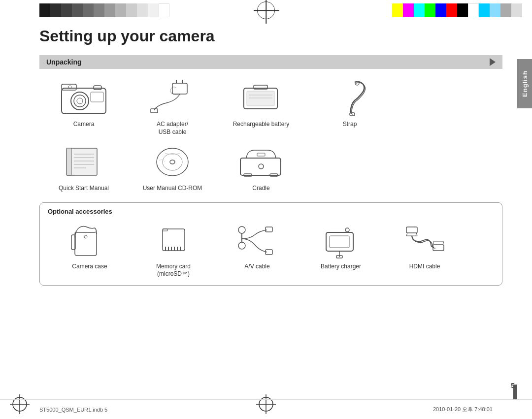 The width and height of the screenshot is (532, 419). Describe the element at coordinates (271, 212) in the screenshot. I see `optional-title: Optional accessories` at that location.